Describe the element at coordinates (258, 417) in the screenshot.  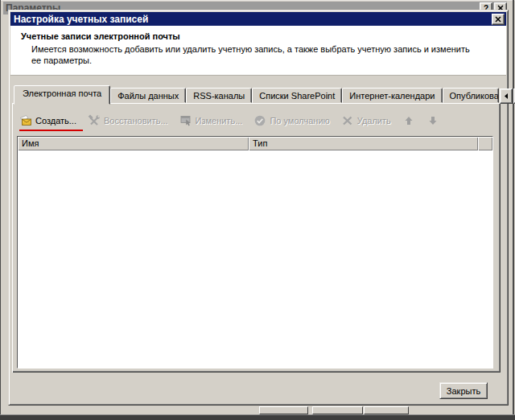
I see `window-bottom-border` at that location.